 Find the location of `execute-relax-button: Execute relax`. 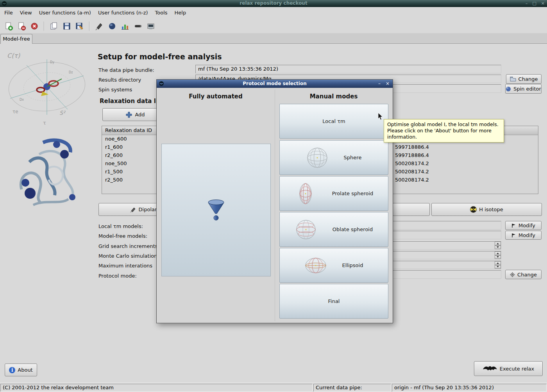

execute-relax-button: Execute relax is located at coordinates (508, 369).